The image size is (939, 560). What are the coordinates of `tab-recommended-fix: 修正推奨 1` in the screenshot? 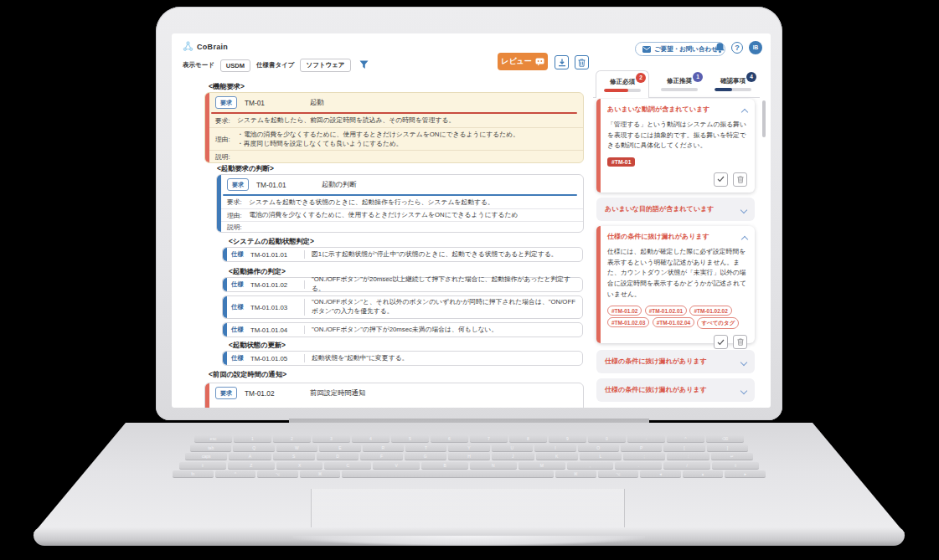 It's located at (679, 84).